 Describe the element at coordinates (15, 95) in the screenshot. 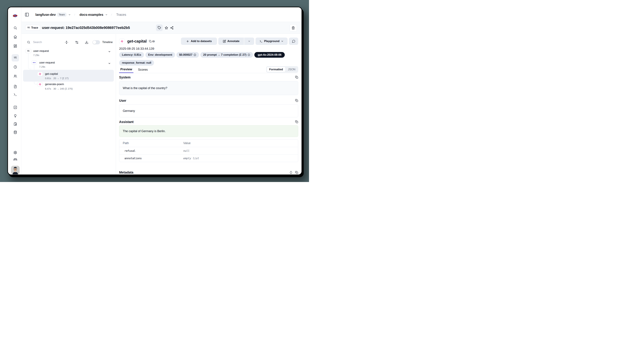

I see `sidebar-item-playground` at that location.